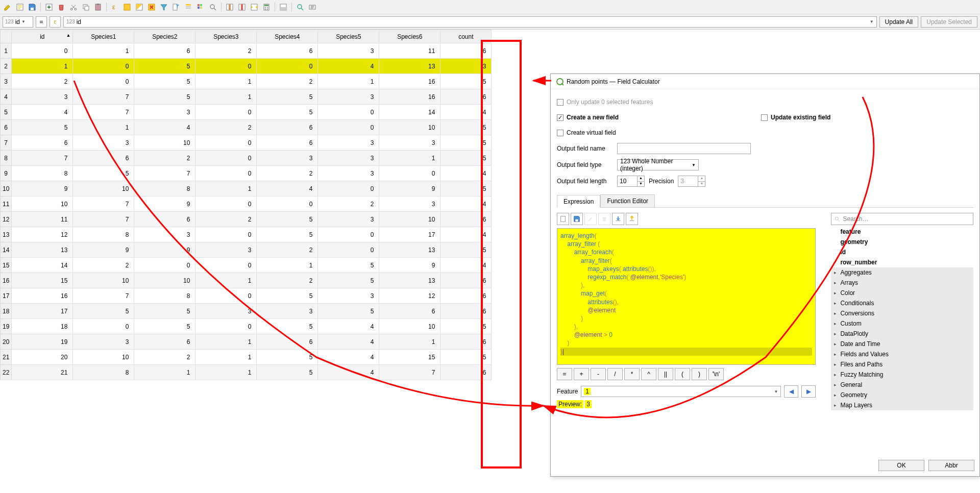  Describe the element at coordinates (902, 293) in the screenshot. I see `tree-item: ▸Color` at that location.